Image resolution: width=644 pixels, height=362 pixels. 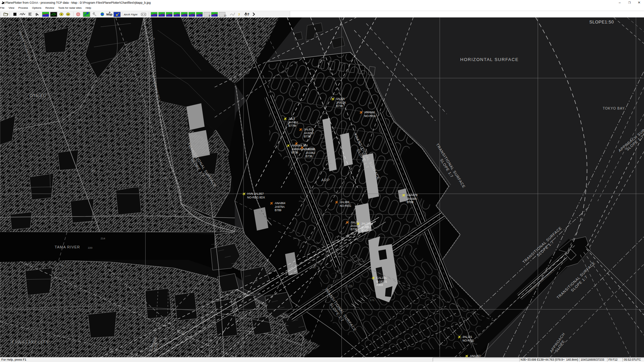 I want to click on svg-text: 171, so click(x=372, y=300).